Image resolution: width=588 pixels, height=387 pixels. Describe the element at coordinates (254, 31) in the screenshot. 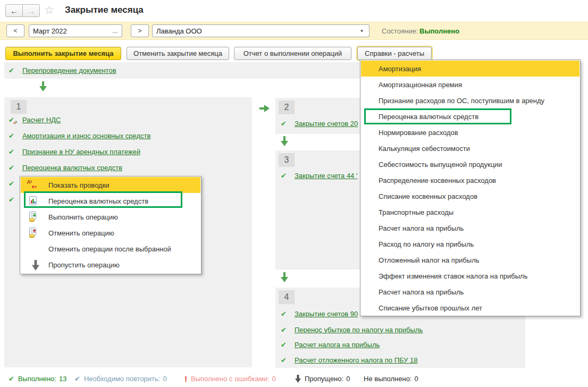

I see `organization-input: Лаванда ООО` at that location.